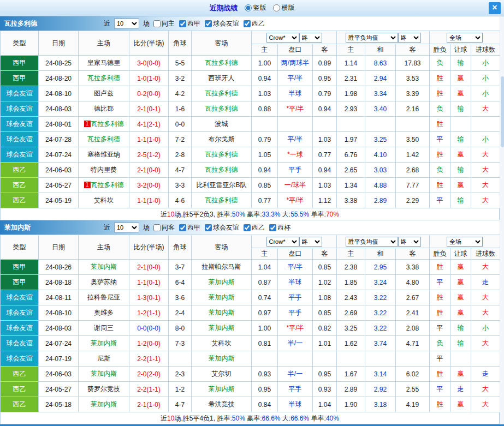 The height and width of the screenshot is (426, 504). I want to click on mean-draw: 2.89, so click(381, 201).